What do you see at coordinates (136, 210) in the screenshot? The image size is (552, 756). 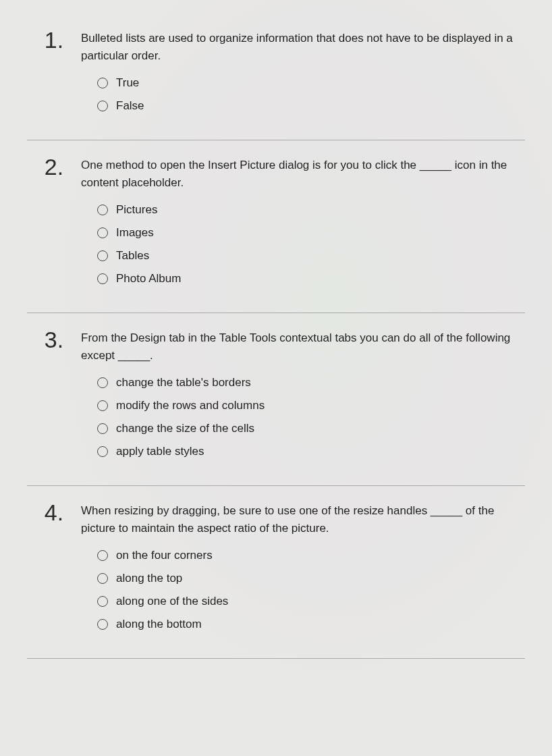 I see `option-label: Pictures` at bounding box center [136, 210].